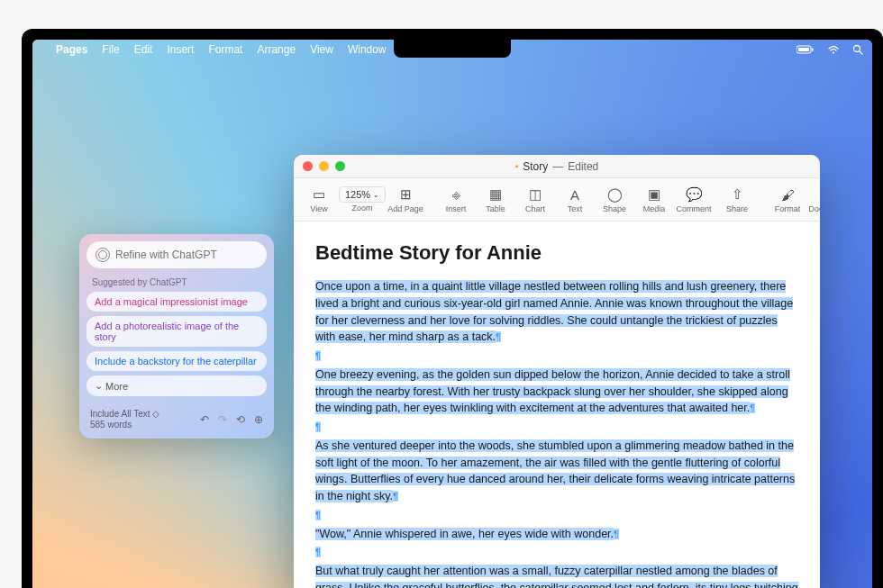  I want to click on comment-button: 💬 Comment, so click(694, 200).